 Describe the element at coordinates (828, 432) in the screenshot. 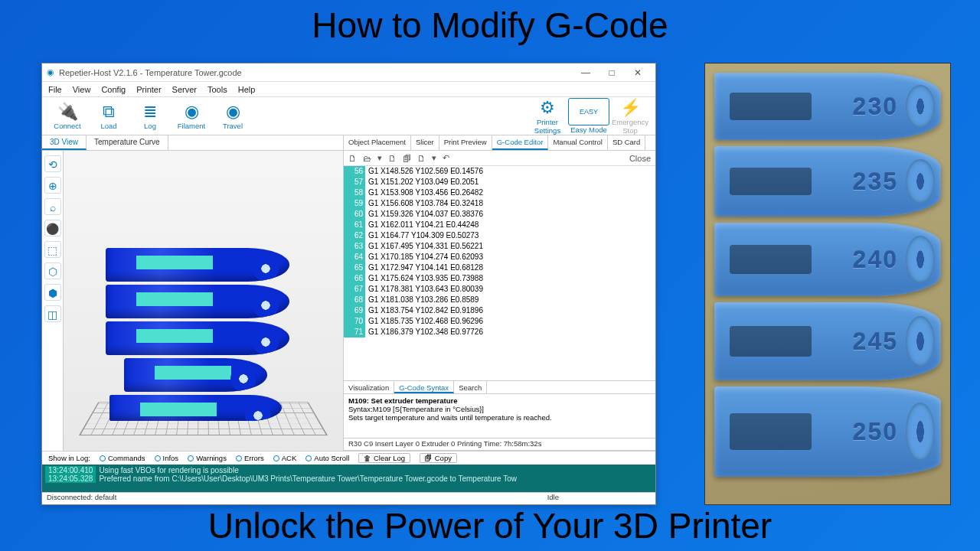

I see `photo-tier: 250` at that location.